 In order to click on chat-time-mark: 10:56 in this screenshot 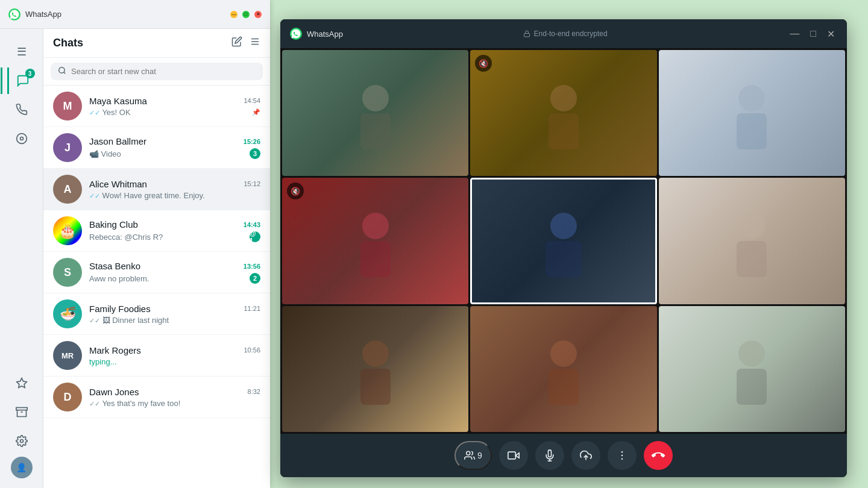, I will do `click(252, 350)`.